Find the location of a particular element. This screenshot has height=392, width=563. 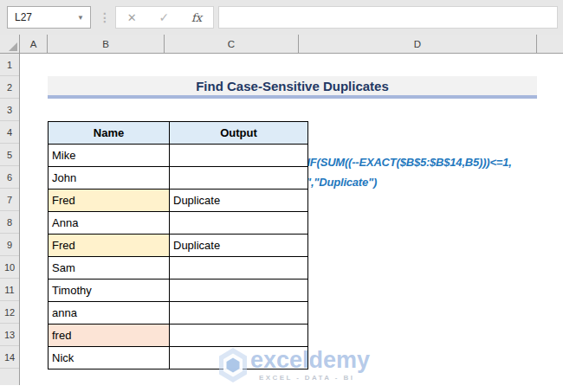

column-header-a: A is located at coordinates (34, 43).